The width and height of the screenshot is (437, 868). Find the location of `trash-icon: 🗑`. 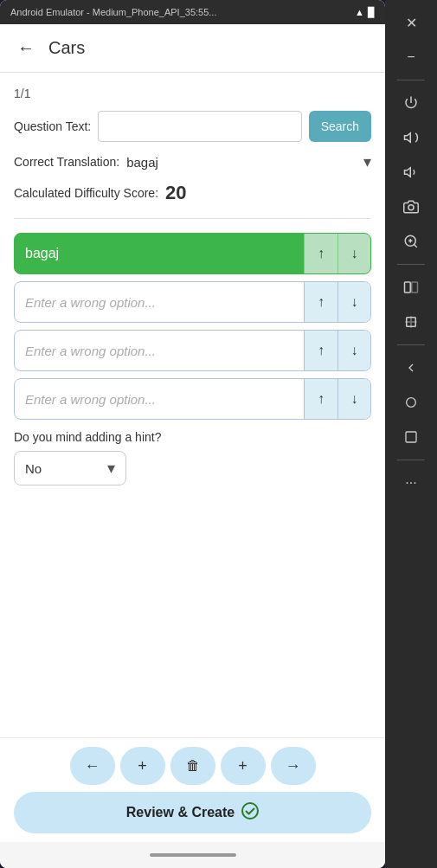

trash-icon: 🗑 is located at coordinates (193, 766).